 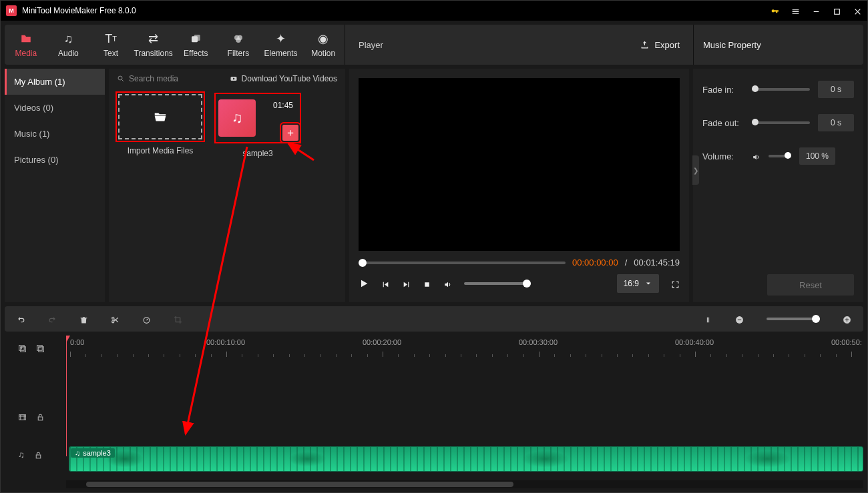 I want to click on timeline-ruler: 0:00 00:00:10:00 00:00:20:00 00:00:30:00…, so click(x=465, y=348).